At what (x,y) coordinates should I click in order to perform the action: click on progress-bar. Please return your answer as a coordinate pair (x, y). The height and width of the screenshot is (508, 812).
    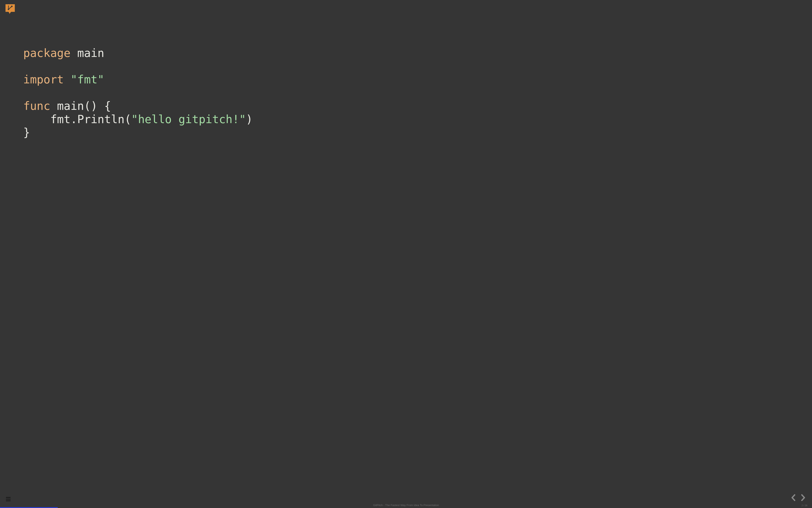
    Looking at the image, I should click on (29, 507).